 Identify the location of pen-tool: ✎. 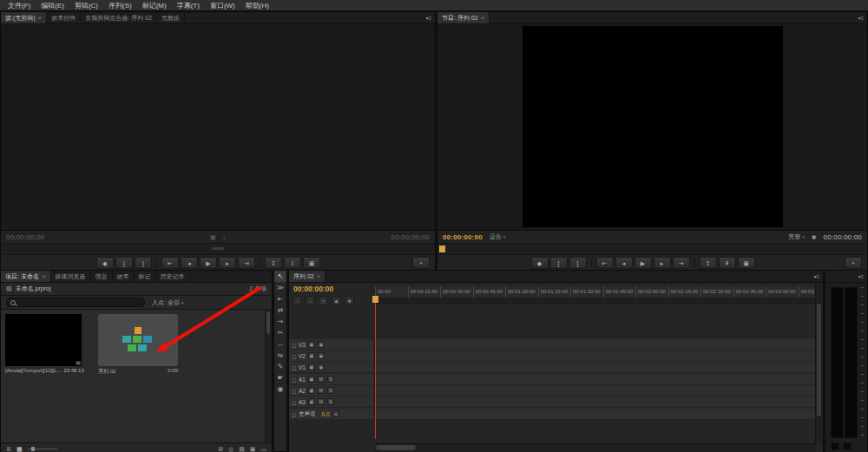
(280, 366).